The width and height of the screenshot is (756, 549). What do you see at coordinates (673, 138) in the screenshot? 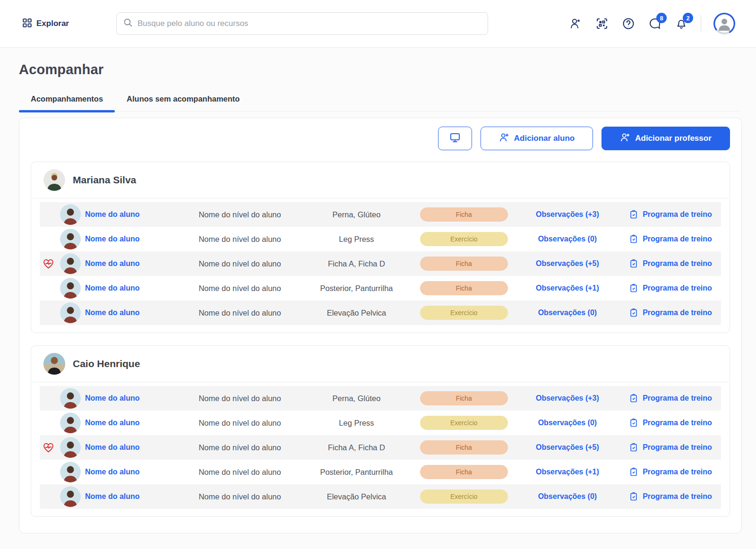
I see `add-teacher-label: Adicionar professor` at bounding box center [673, 138].